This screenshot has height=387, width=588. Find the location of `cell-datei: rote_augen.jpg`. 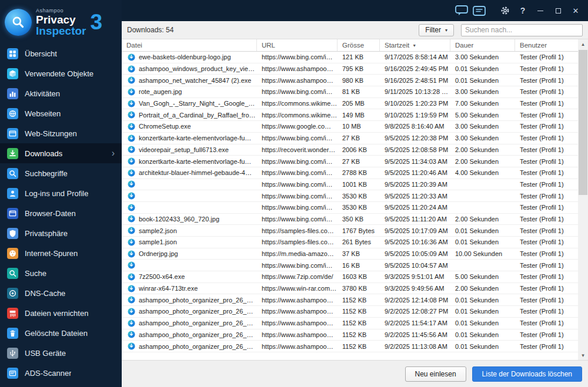

cell-datei: rote_augen.jpg is located at coordinates (189, 92).